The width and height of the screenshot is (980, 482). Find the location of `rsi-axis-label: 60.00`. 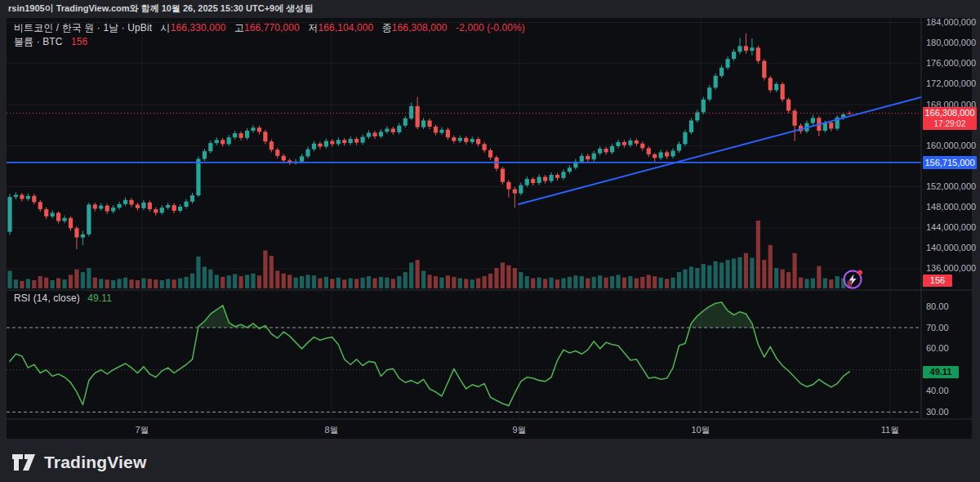

rsi-axis-label: 60.00 is located at coordinates (951, 348).